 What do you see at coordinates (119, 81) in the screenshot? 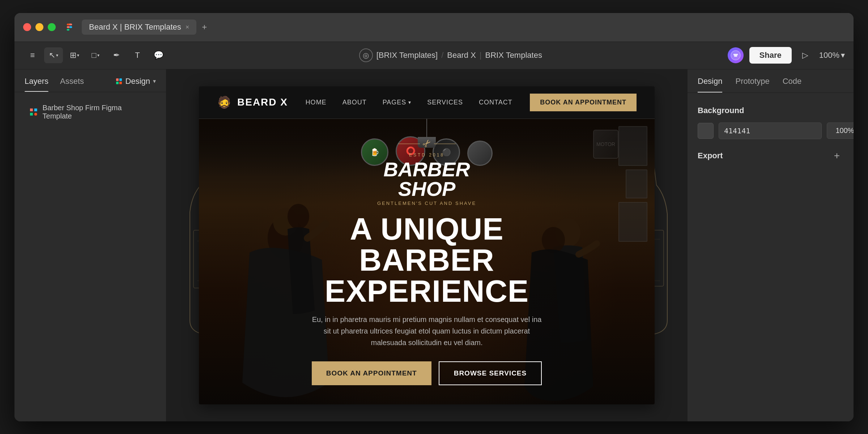
I see `design-plugin-icon` at bounding box center [119, 81].